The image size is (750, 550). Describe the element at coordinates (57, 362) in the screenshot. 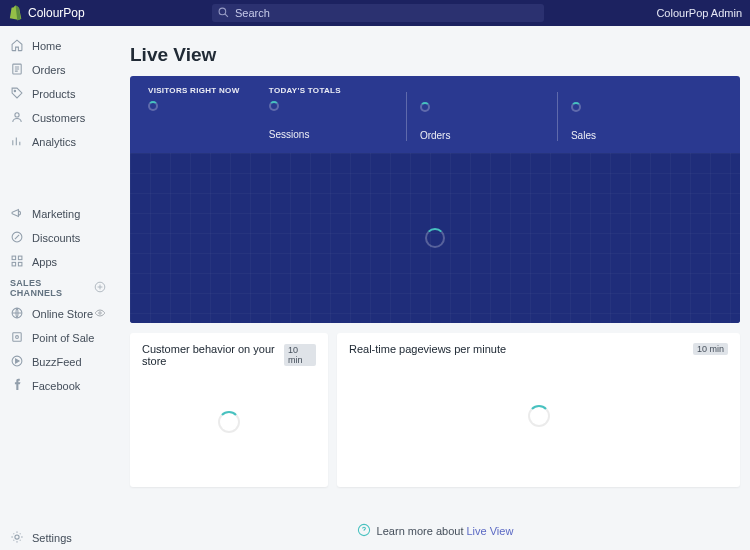

I see `channel-label: BuzzFeed` at that location.